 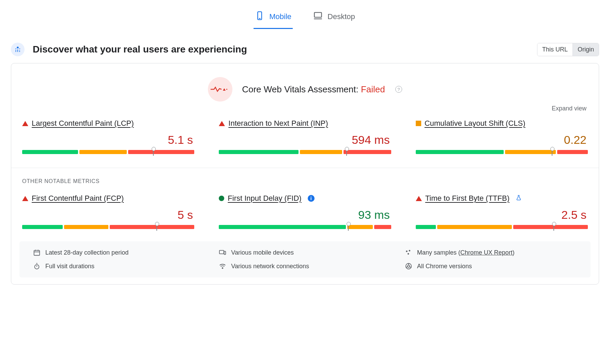 I want to click on calendar-icon, so click(x=37, y=253).